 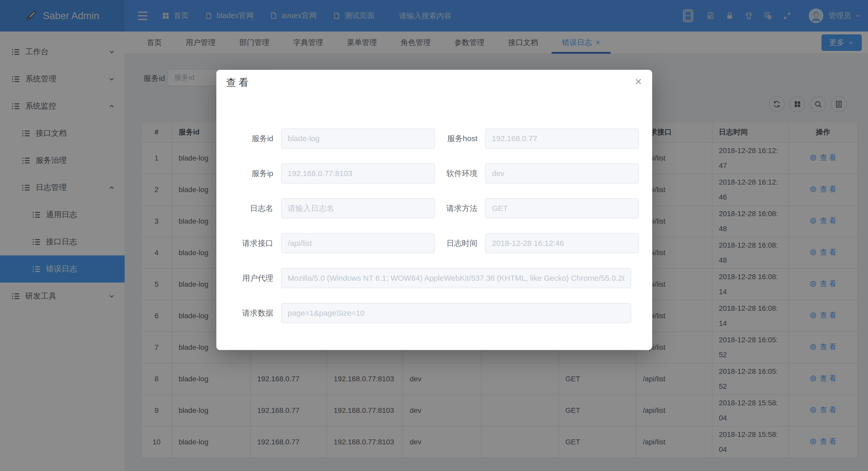 What do you see at coordinates (333, 243) in the screenshot?
I see `form-field: 请求接口` at bounding box center [333, 243].